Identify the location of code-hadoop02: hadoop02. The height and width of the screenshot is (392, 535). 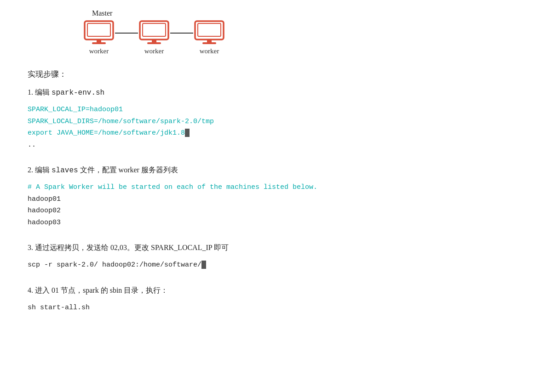
(268, 211).